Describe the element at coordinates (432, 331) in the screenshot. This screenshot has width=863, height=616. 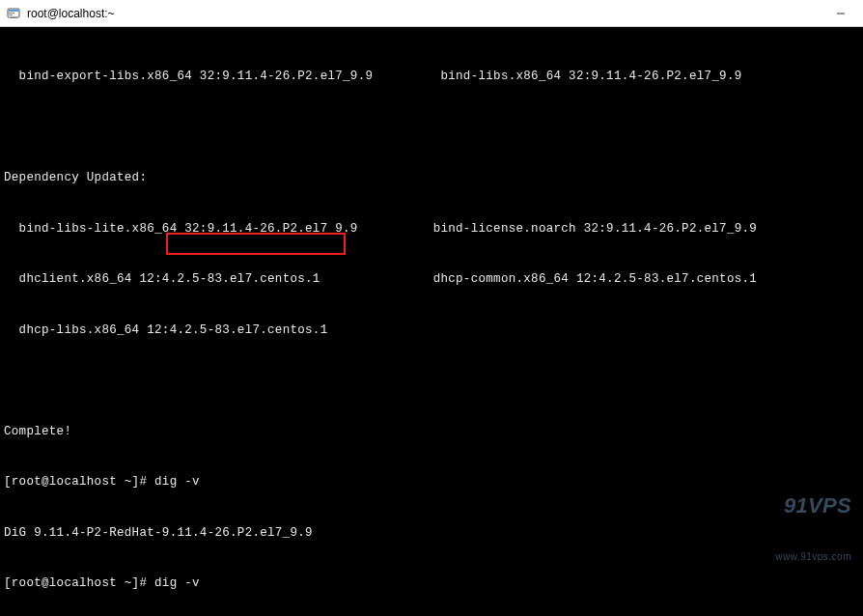
I see `terminal-line: dhcp-libs.x86_64 12:4.2.5-83.el7.centos.…` at that location.